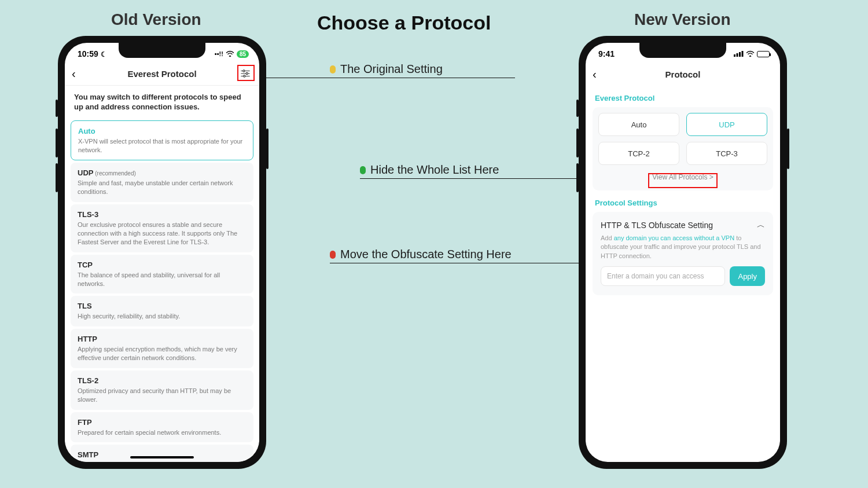  I want to click on protocol-name: TLS-2, so click(162, 381).